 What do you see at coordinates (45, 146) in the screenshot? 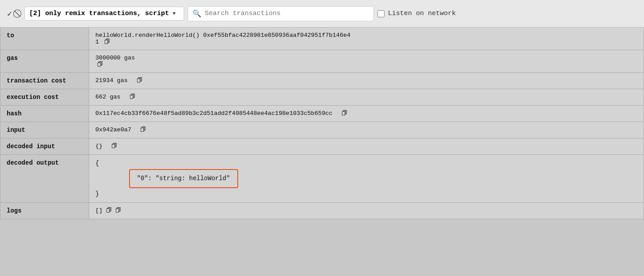
I see `row-key-decoded-input: decoded input` at bounding box center [45, 146].